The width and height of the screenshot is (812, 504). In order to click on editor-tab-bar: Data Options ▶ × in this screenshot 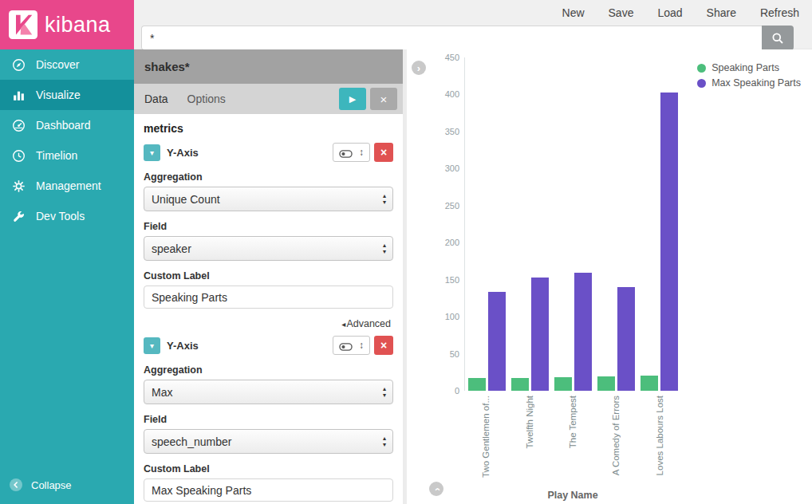, I will do `click(268, 99)`.